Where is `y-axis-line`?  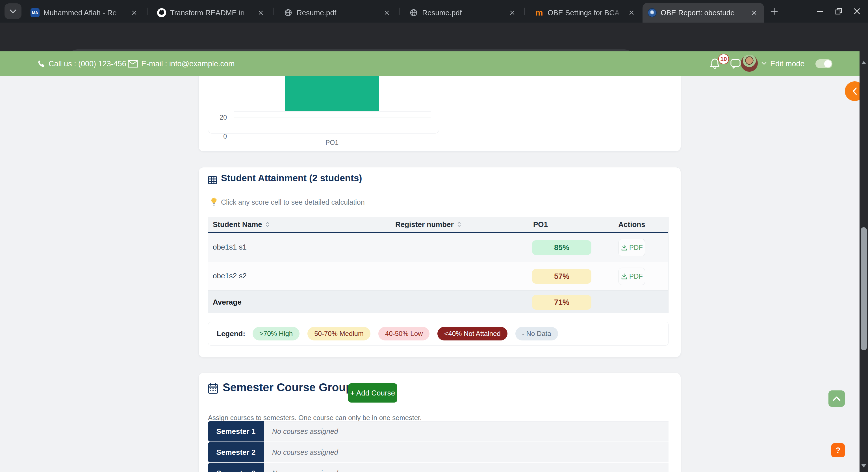 y-axis-line is located at coordinates (234, 94).